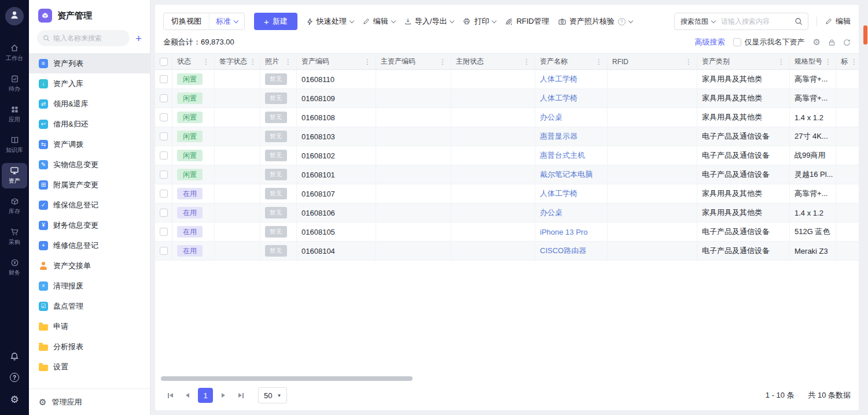  What do you see at coordinates (14, 84) in the screenshot?
I see `global-nav-item-todo: 待办` at bounding box center [14, 84].